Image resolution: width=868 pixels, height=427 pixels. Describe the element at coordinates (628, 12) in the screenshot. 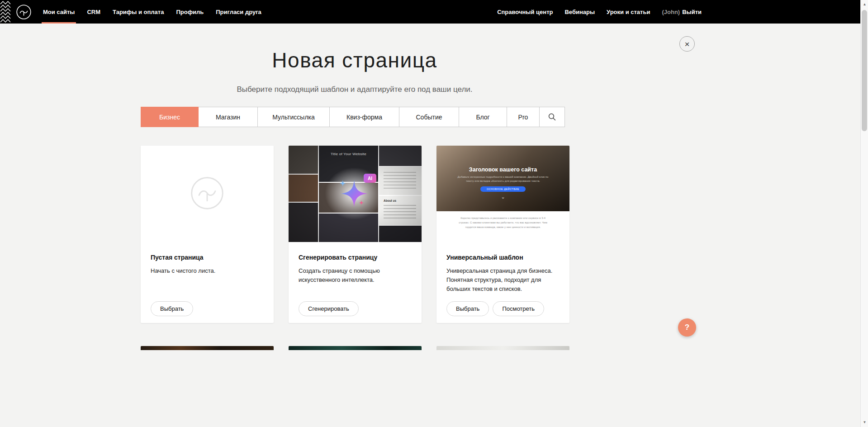

I see `nav-item-label: Уроки и статьи` at that location.